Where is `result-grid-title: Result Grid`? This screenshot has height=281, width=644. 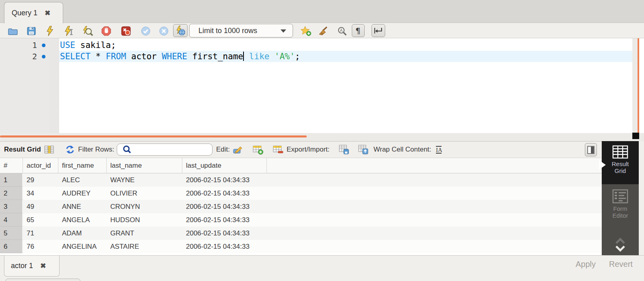 result-grid-title: Result Grid is located at coordinates (23, 150).